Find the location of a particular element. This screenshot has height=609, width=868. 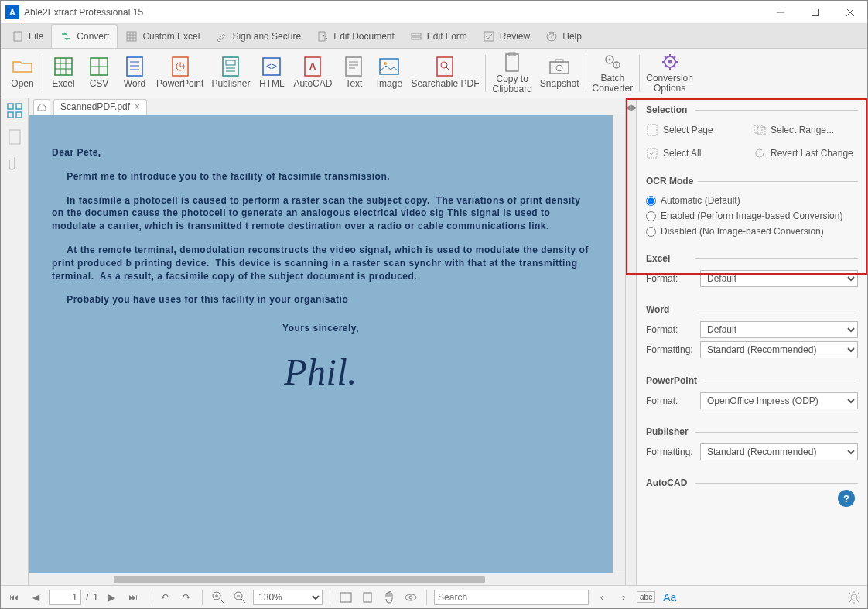

select-all-button: Select All is located at coordinates (698, 153).